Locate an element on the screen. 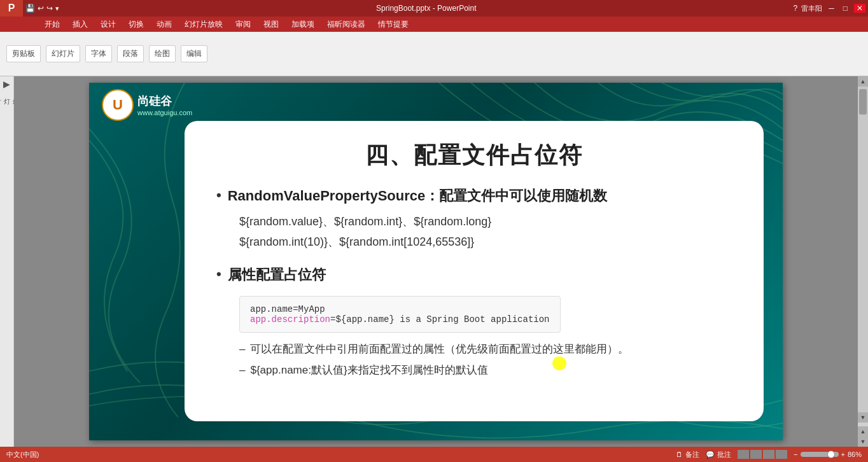  zoom-control: − + 86% is located at coordinates (827, 454).